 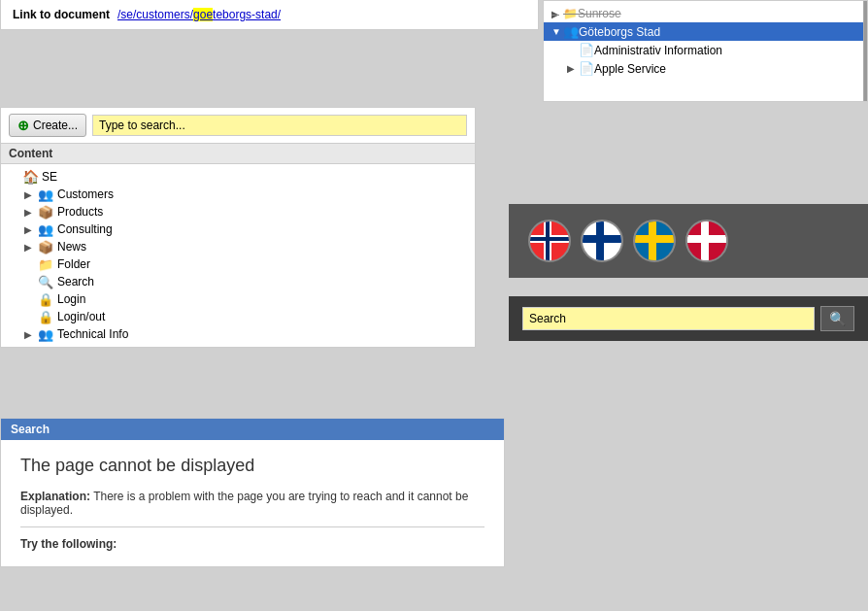 What do you see at coordinates (238, 125) in the screenshot?
I see `create-bar: ⊕ Create...` at bounding box center [238, 125].